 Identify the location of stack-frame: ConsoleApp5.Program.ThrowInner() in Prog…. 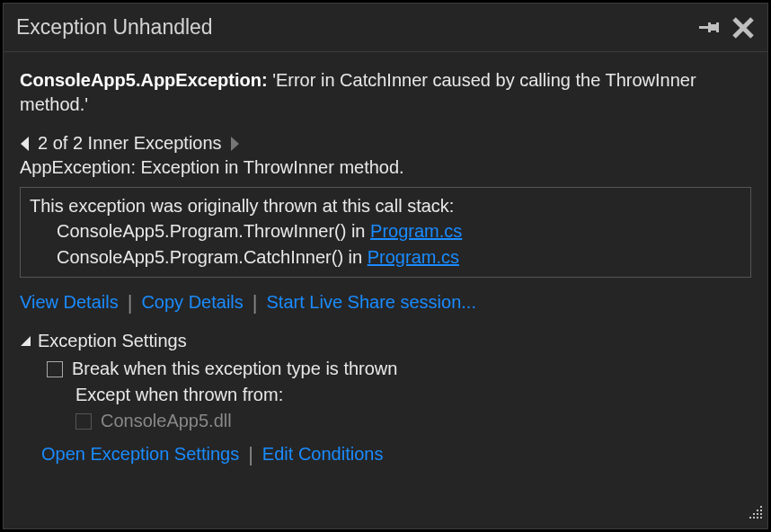
(386, 231).